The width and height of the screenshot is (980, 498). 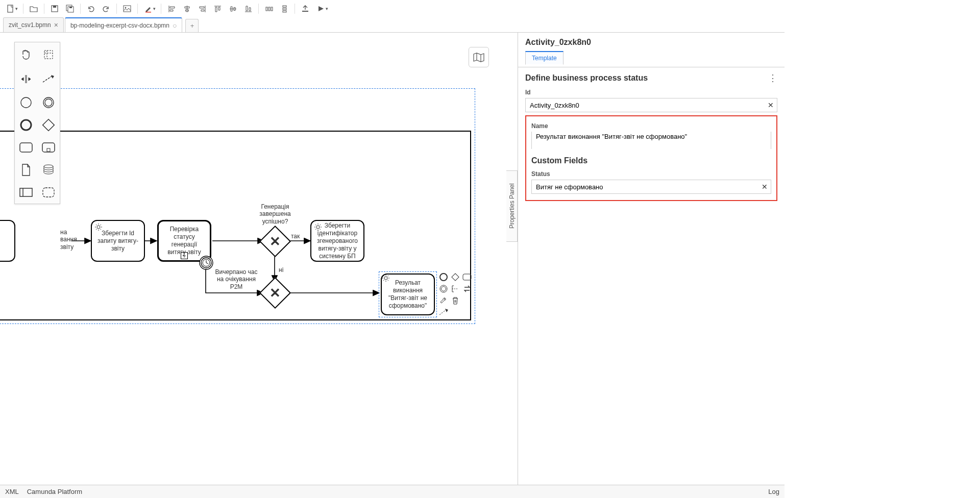 What do you see at coordinates (34, 24) in the screenshot?
I see `tab-zvit: zvit_csv1.bpmn ×` at bounding box center [34, 24].